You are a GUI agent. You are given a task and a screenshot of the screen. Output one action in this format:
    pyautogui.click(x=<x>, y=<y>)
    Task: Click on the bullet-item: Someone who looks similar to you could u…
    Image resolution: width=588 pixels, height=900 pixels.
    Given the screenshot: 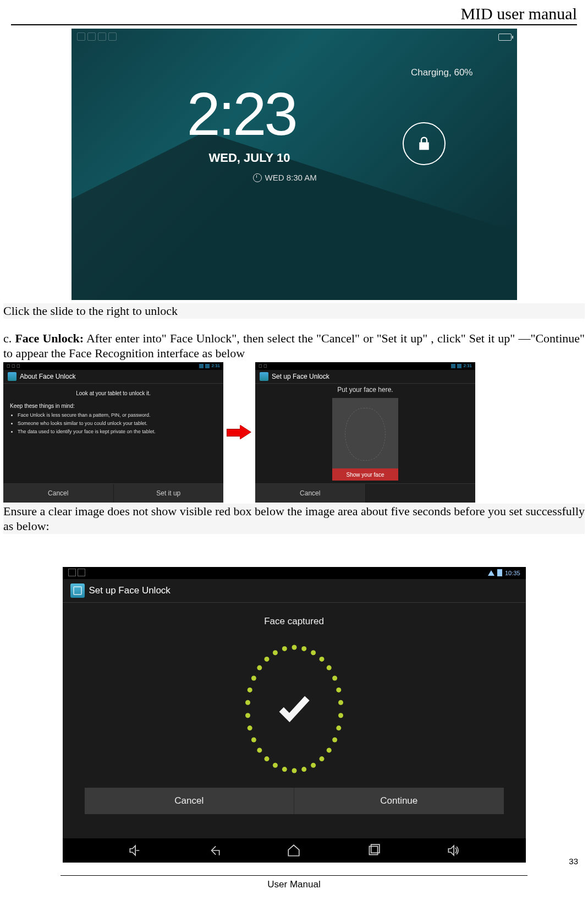 What is the action you would take?
    pyautogui.click(x=117, y=423)
    